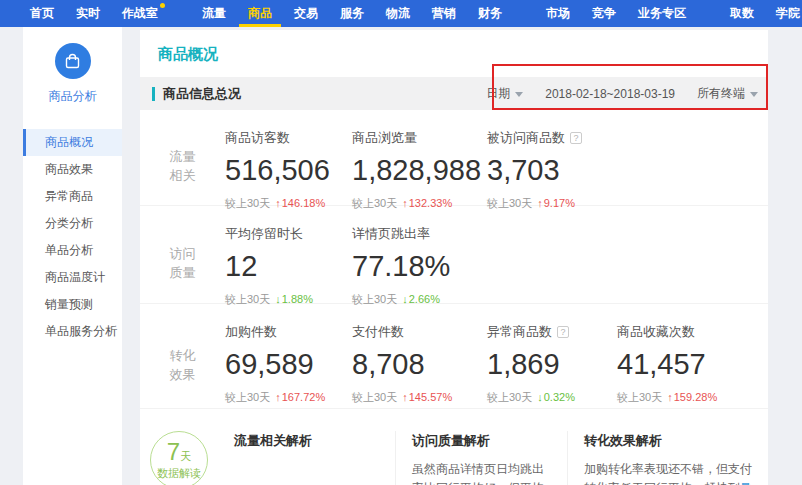 The height and width of the screenshot is (485, 802). Describe the element at coordinates (352, 14) in the screenshot. I see `nav-item-service: 服务` at that location.